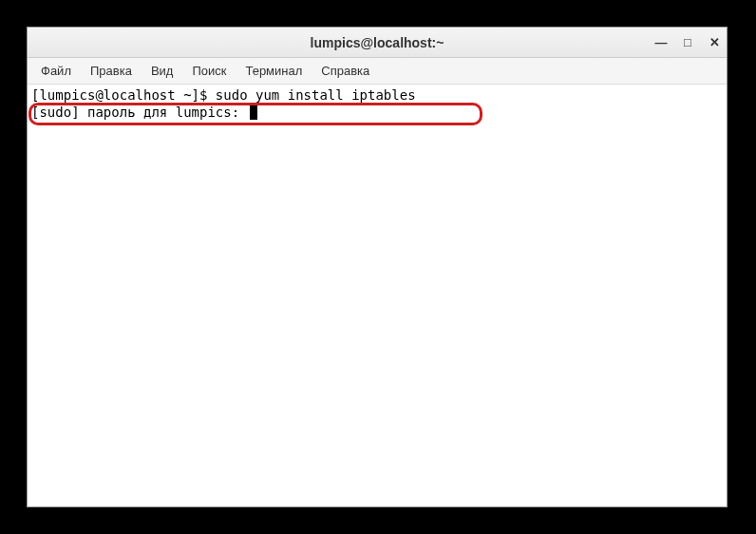 Image resolution: width=756 pixels, height=534 pixels. What do you see at coordinates (254, 112) in the screenshot?
I see `cursor-icon` at bounding box center [254, 112].